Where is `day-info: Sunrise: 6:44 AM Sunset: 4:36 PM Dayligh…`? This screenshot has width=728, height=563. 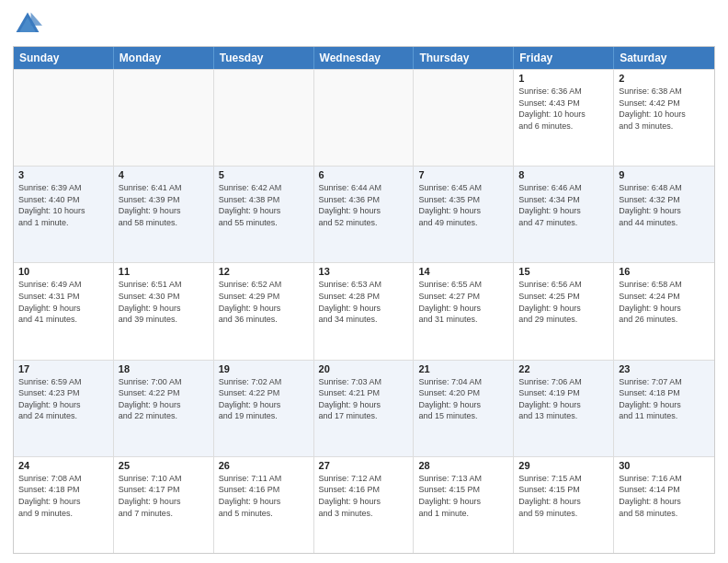
day-info: Sunrise: 6:44 AM Sunset: 4:36 PM Dayligh… is located at coordinates (364, 205).